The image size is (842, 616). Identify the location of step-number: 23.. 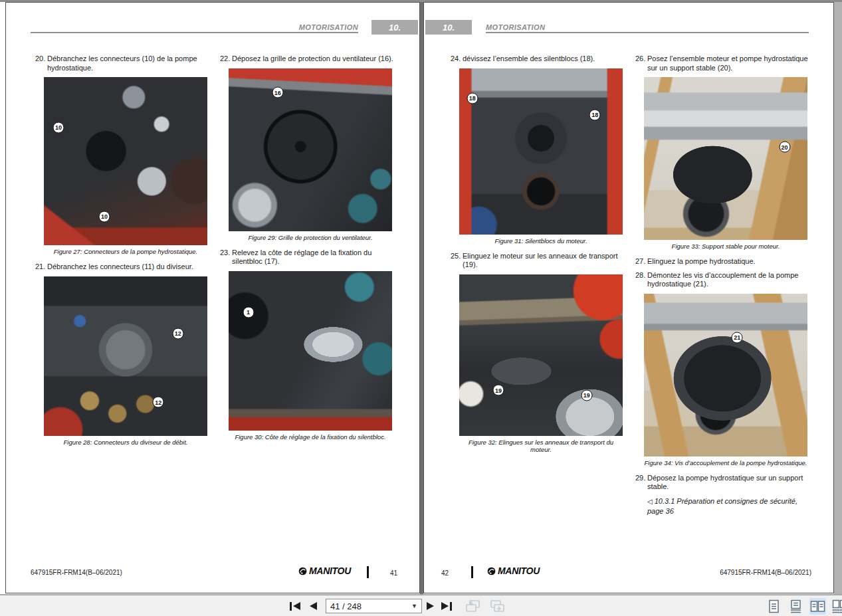
(226, 258).